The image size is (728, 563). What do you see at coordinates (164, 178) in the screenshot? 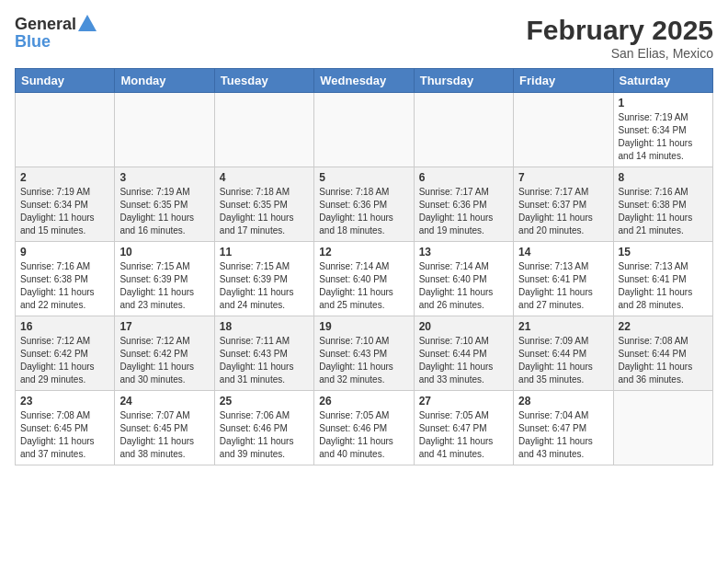
I see `day-number: 3` at bounding box center [164, 178].